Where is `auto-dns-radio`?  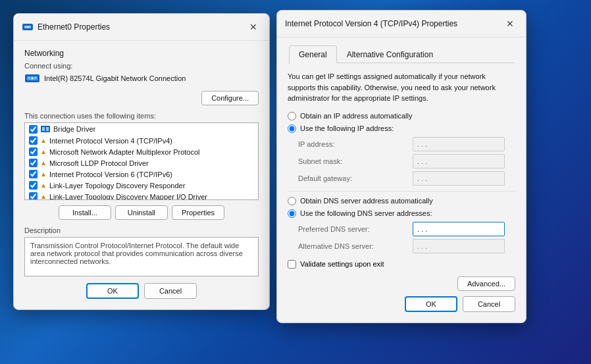 auto-dns-radio is located at coordinates (292, 201).